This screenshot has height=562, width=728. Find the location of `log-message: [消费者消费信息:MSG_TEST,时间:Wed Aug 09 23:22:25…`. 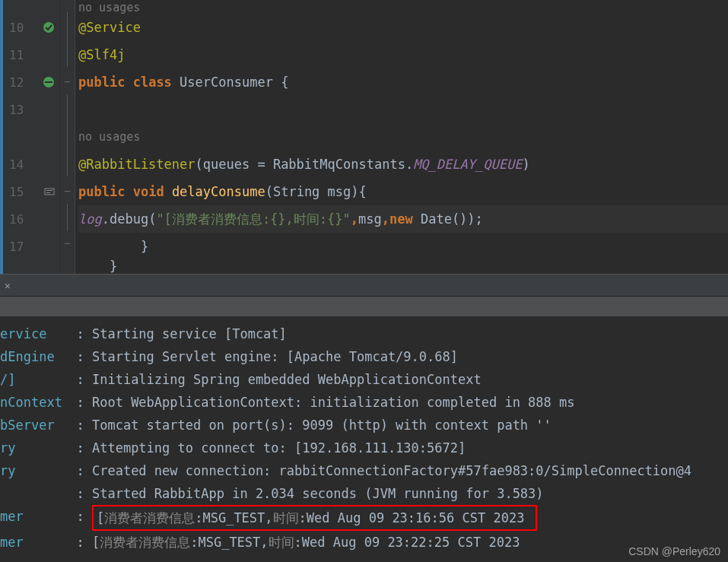

log-message: [消费者消费信息:MSG_TEST,时间:Wed Aug 09 23:22:25… is located at coordinates (306, 542).